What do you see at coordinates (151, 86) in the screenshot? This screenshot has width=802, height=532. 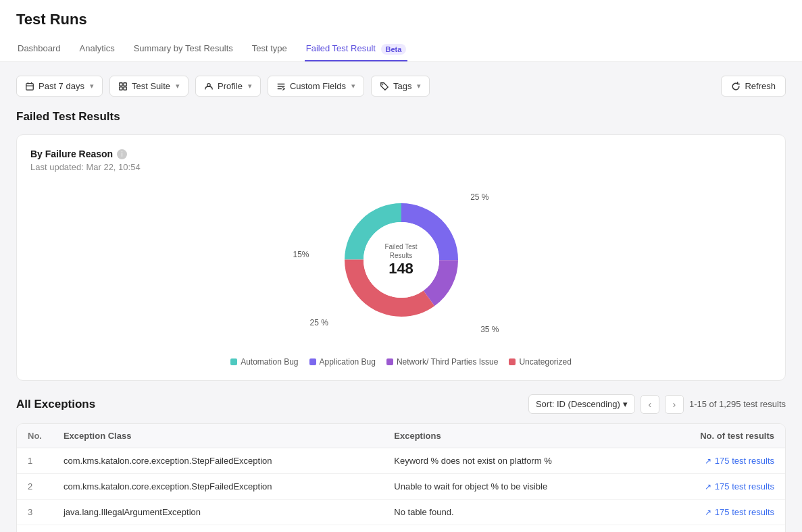 I see `suite-filter-label: Test Suite` at bounding box center [151, 86].